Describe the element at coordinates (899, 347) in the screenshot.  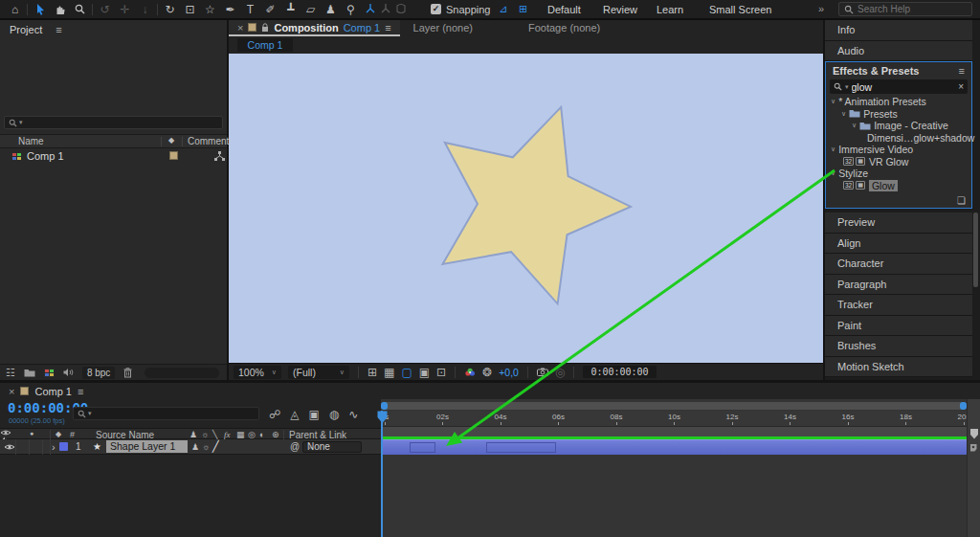
I see `panel-brushes: Brushes` at that location.